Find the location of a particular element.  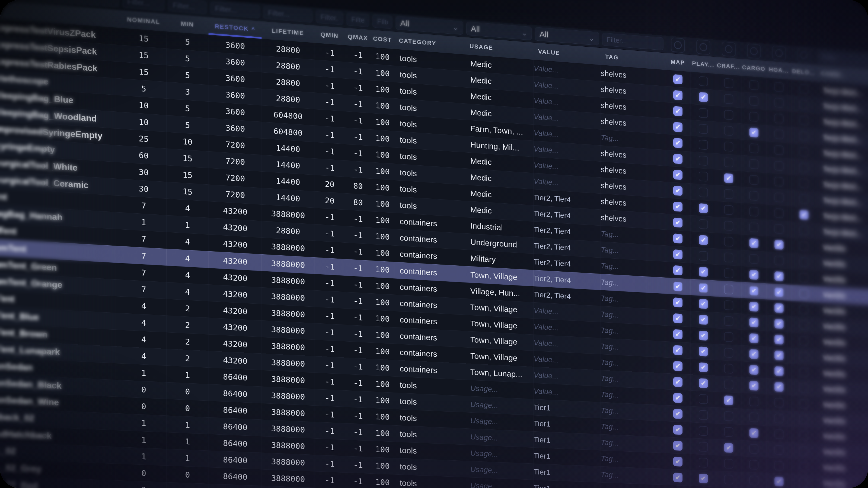

cell-usage: Town, Lunap... is located at coordinates (499, 373).